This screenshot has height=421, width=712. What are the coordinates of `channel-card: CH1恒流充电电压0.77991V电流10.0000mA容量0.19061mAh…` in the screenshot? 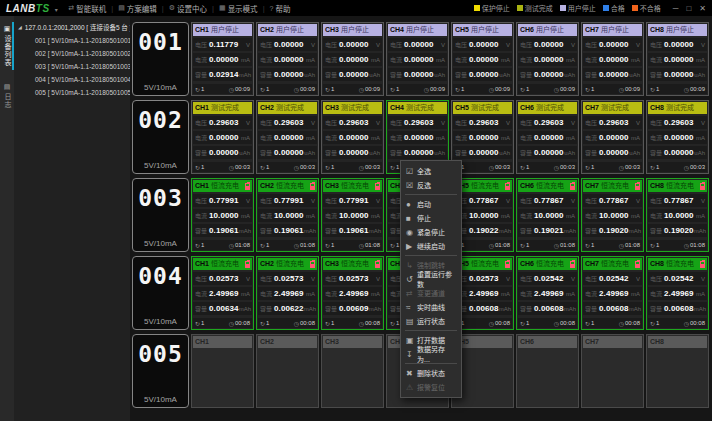 It's located at (222, 215).